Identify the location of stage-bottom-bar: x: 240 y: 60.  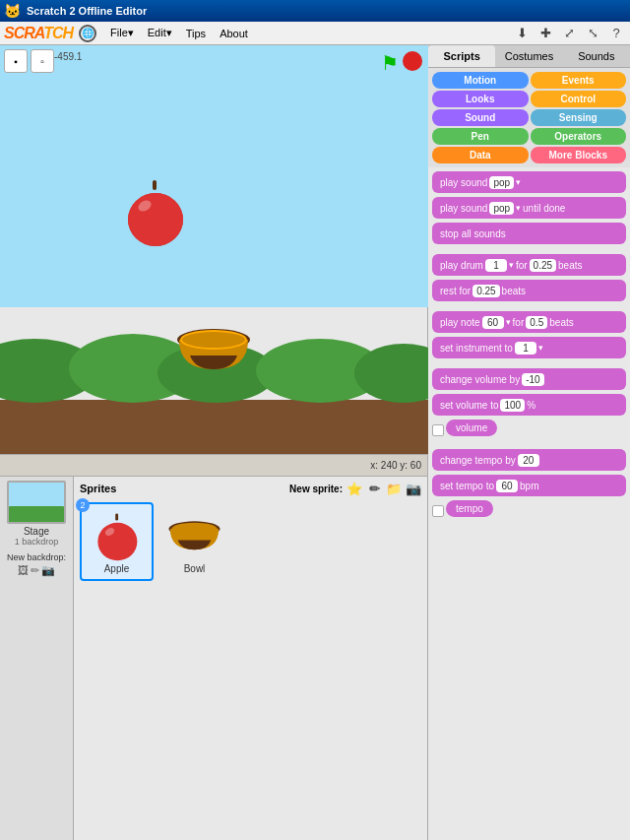
(214, 465).